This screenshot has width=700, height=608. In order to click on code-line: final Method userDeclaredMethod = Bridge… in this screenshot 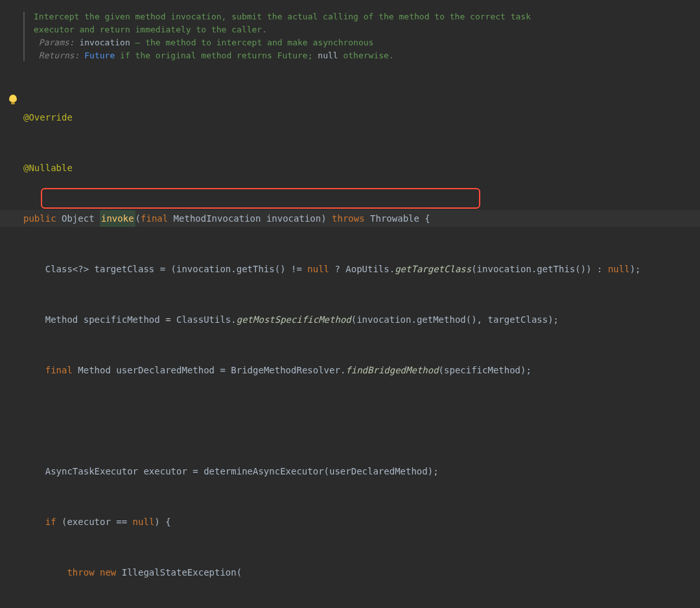, I will do `click(358, 370)`.